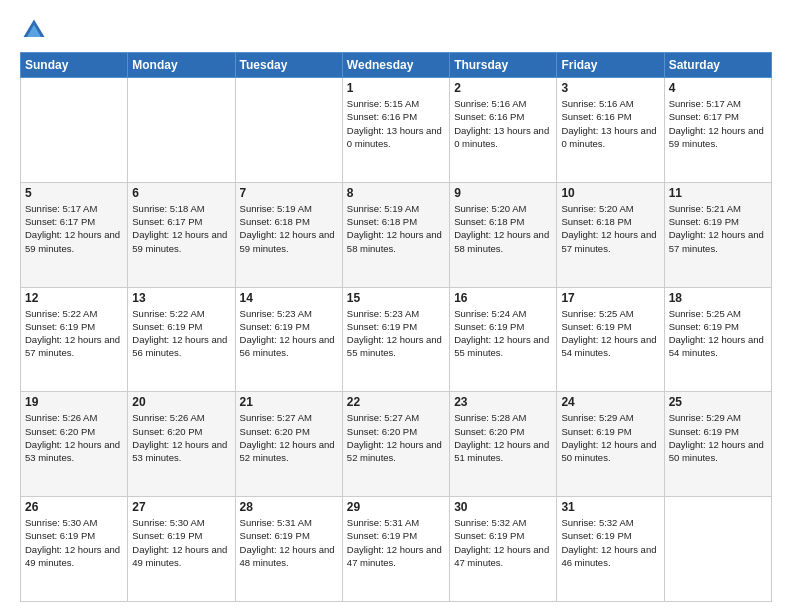 This screenshot has width=792, height=612. I want to click on day-number: 11, so click(718, 193).